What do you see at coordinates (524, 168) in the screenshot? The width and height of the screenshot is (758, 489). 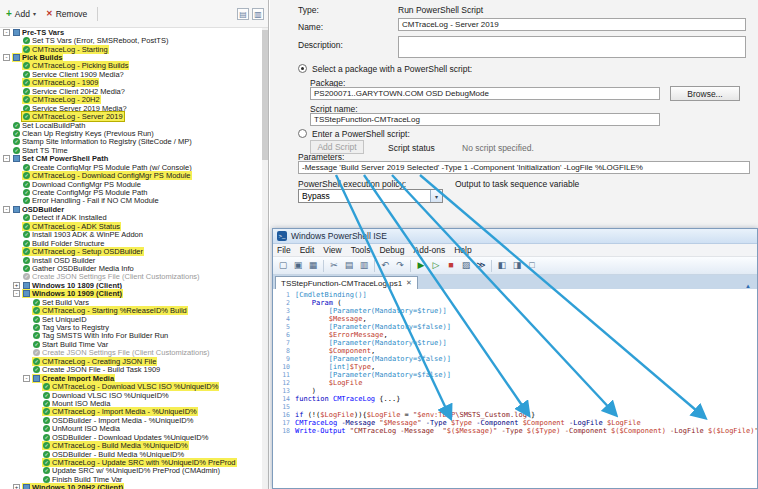 I see `parameters-input: -Message 'Build Server 2019 Selected' -T…` at bounding box center [524, 168].